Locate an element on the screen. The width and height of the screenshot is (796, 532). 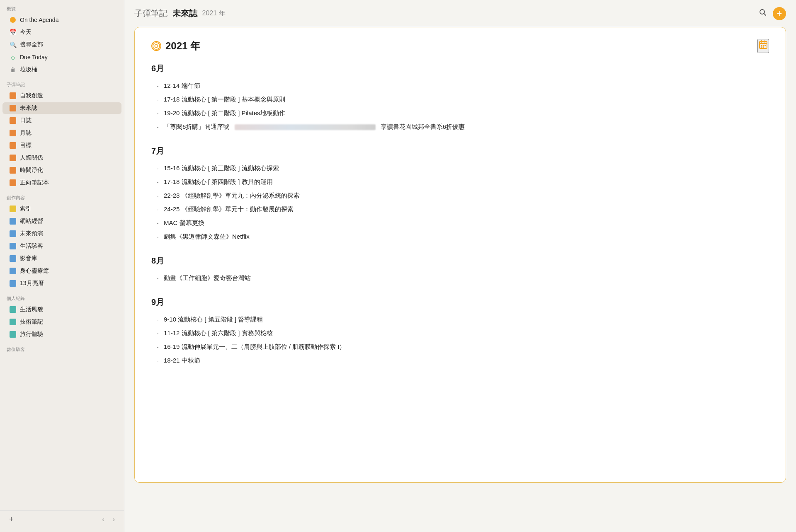
sidebar-item-media-library: 影音庫 is located at coordinates (62, 259).